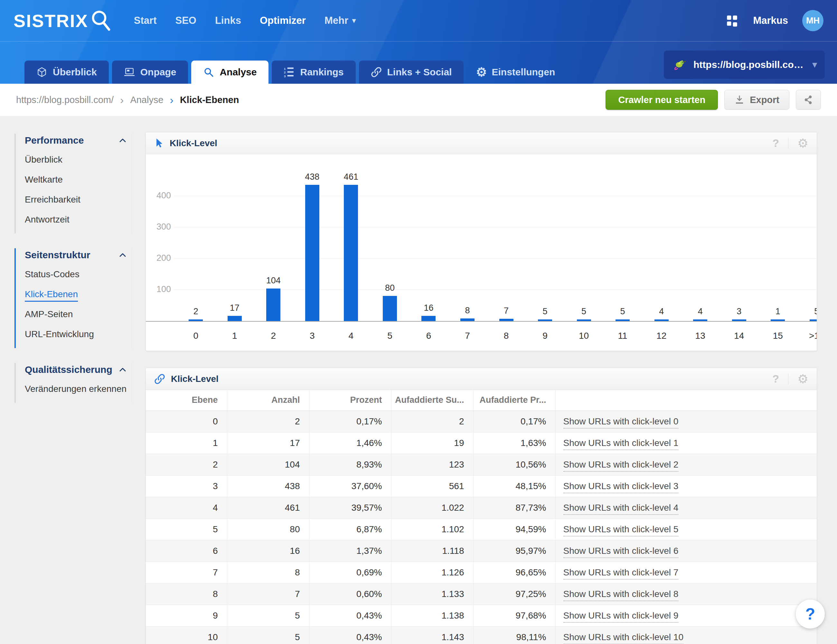  Describe the element at coordinates (59, 334) in the screenshot. I see `sidebar-item-label: URL-Entwicklung` at that location.